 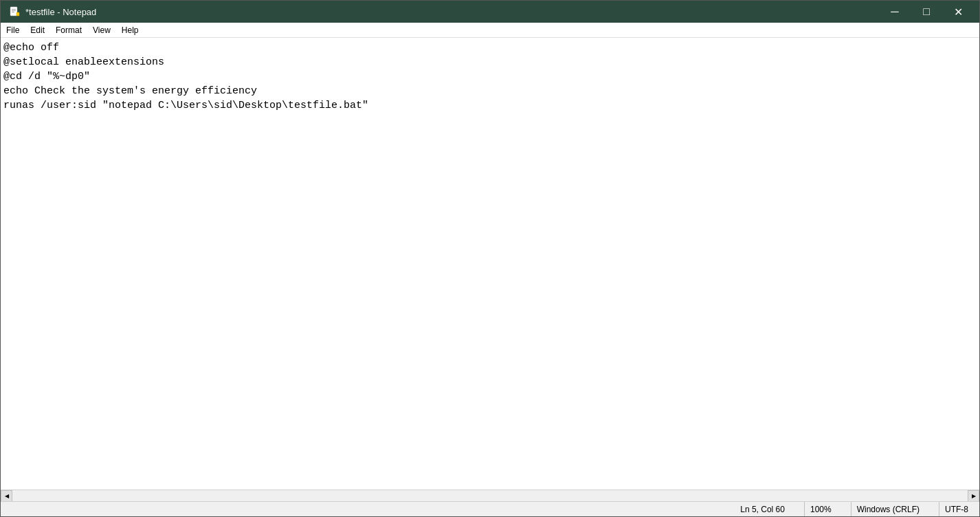 What do you see at coordinates (763, 509) in the screenshot?
I see `cursor-position: Ln 5, Col 60` at bounding box center [763, 509].